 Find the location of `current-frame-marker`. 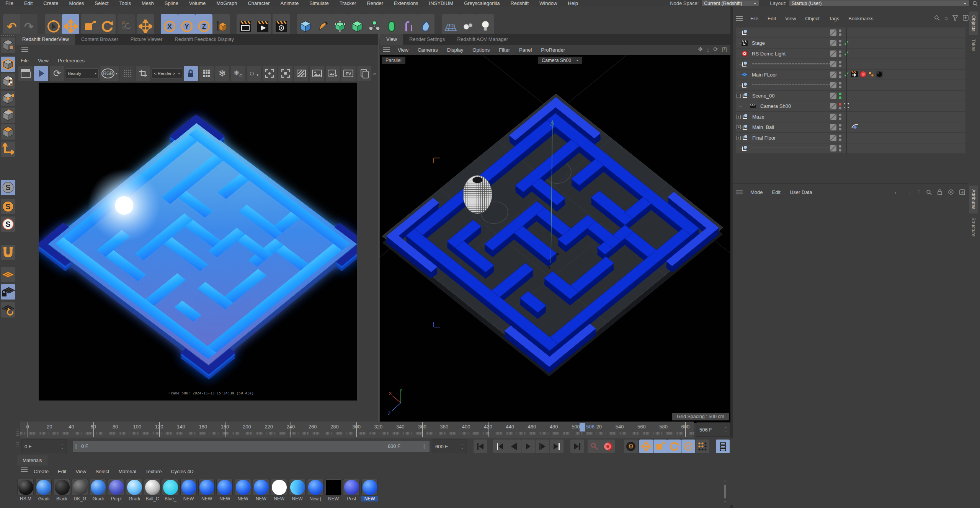

current-frame-marker is located at coordinates (583, 427).